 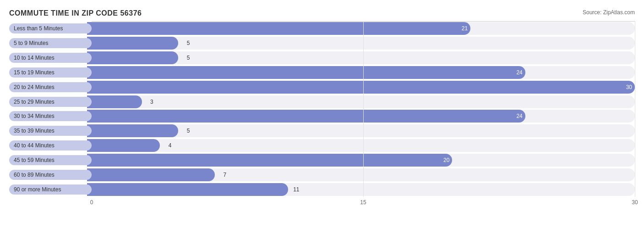 I want to click on bar-row: 10 to 14 Minutes5, so click(x=322, y=58).